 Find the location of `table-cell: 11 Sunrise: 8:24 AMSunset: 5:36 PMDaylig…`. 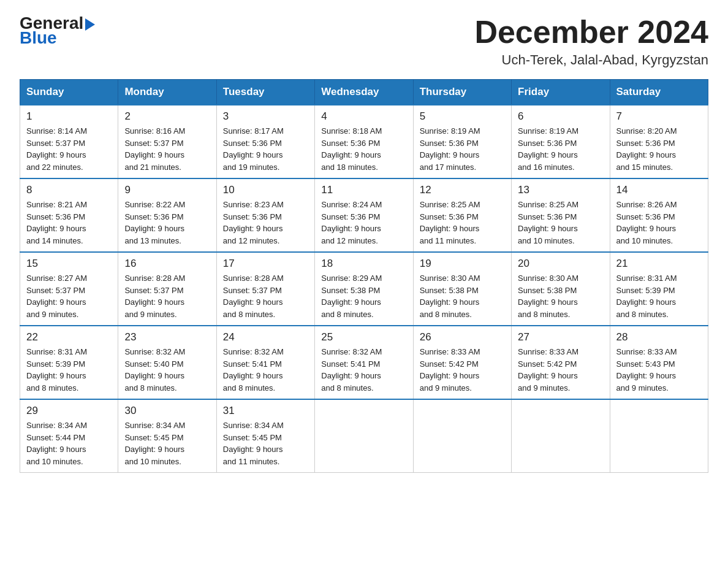

table-cell: 11 Sunrise: 8:24 AMSunset: 5:36 PMDaylig… is located at coordinates (364, 215).